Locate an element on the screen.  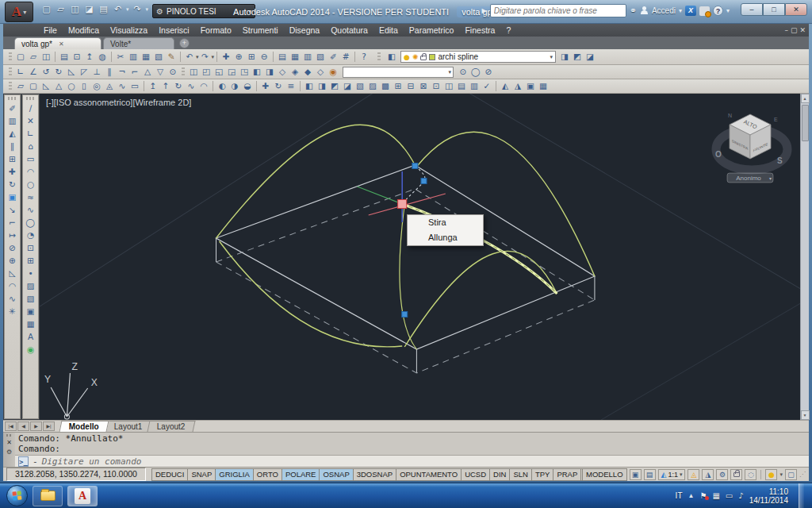
ucs-selector-dropdown-icon: ▾ is located at coordinates (771, 179).